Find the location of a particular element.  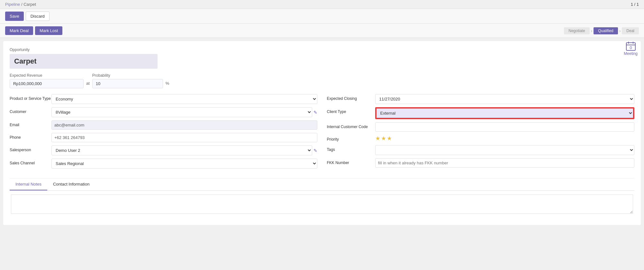

internal-customer-code-label: Internal Customer Code is located at coordinates (351, 126).